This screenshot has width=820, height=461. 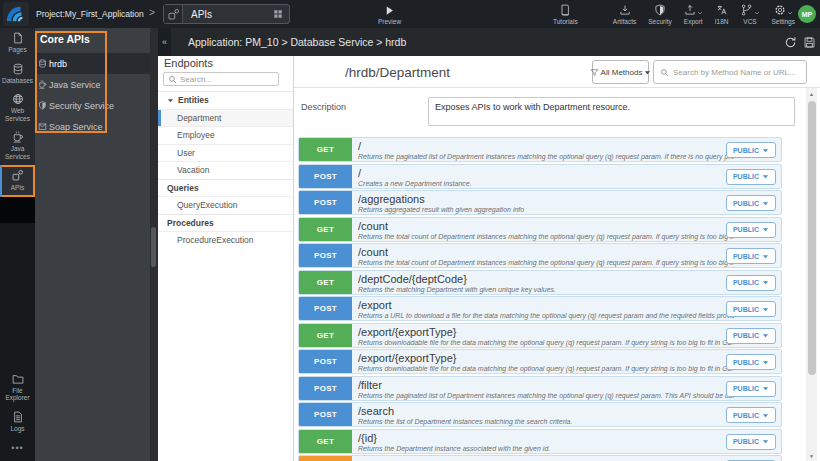 What do you see at coordinates (812, 94) in the screenshot?
I see `scroll-up-arrow-icon: ▲` at bounding box center [812, 94].